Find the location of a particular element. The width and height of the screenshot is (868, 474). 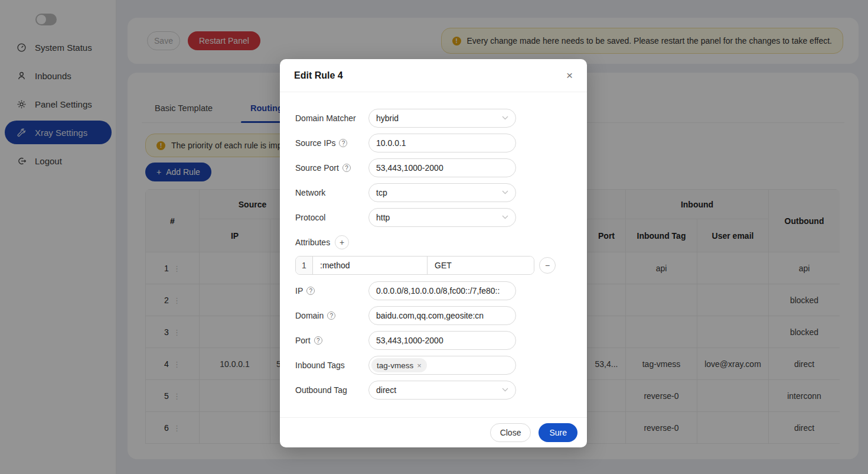

port-input is located at coordinates (442, 340).